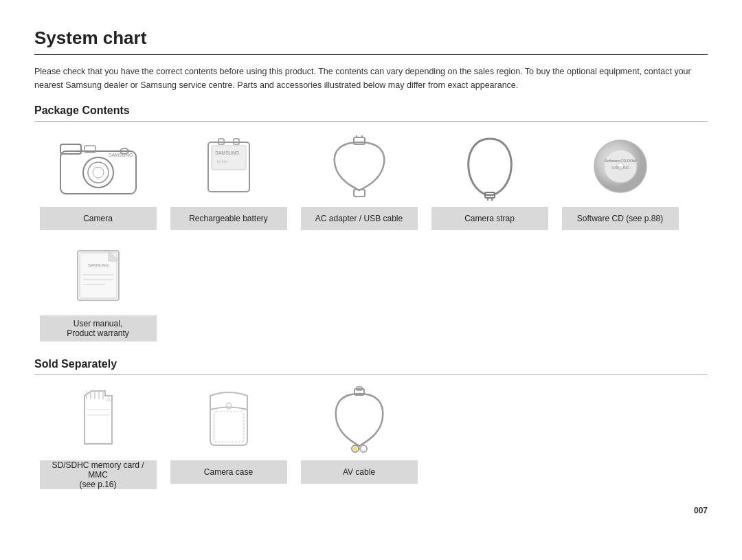 The image size is (742, 560). I want to click on item-strap: Camera strap, so click(489, 179).